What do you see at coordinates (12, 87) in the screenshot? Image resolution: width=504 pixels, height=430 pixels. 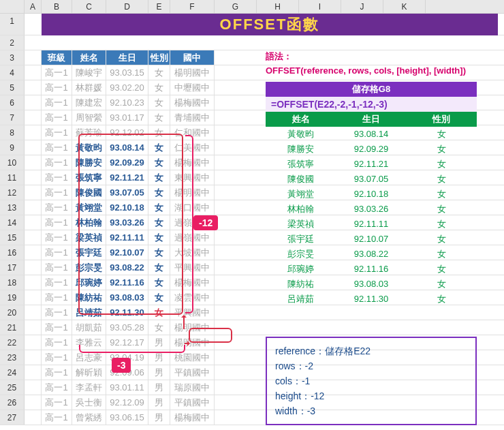 I see `rownum: 5` at bounding box center [12, 87].